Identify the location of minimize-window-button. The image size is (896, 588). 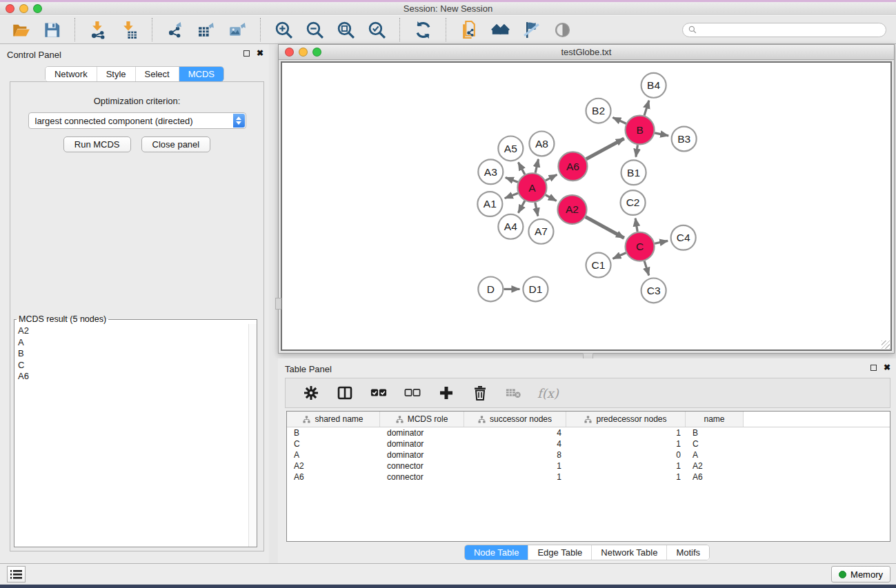
(23, 8).